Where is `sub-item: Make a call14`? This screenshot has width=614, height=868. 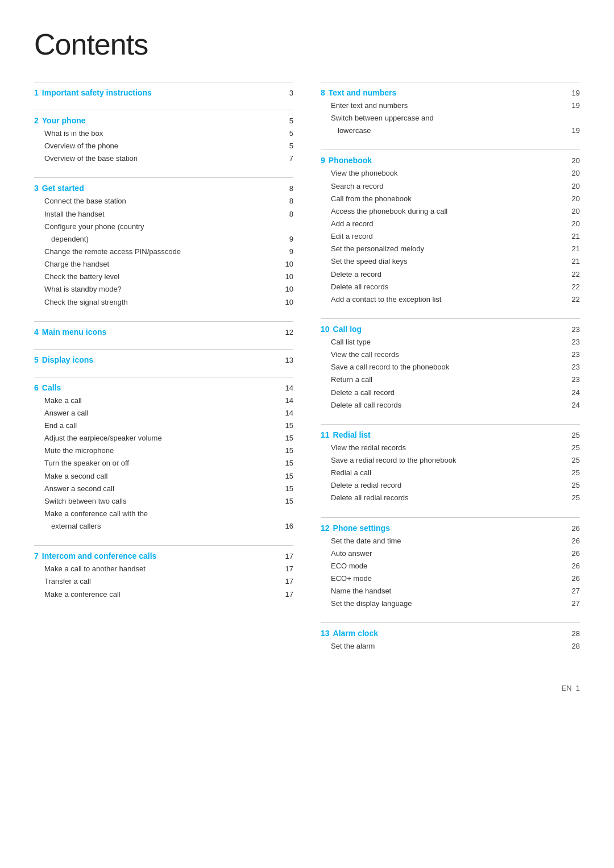 sub-item: Make a call14 is located at coordinates (164, 401).